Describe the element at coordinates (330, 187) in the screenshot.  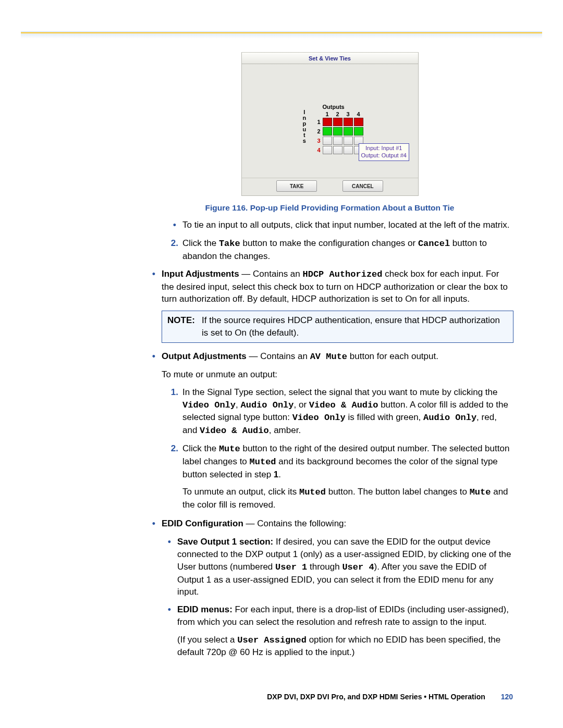
I see `dialog-button-row: TAKE CANCEL` at that location.